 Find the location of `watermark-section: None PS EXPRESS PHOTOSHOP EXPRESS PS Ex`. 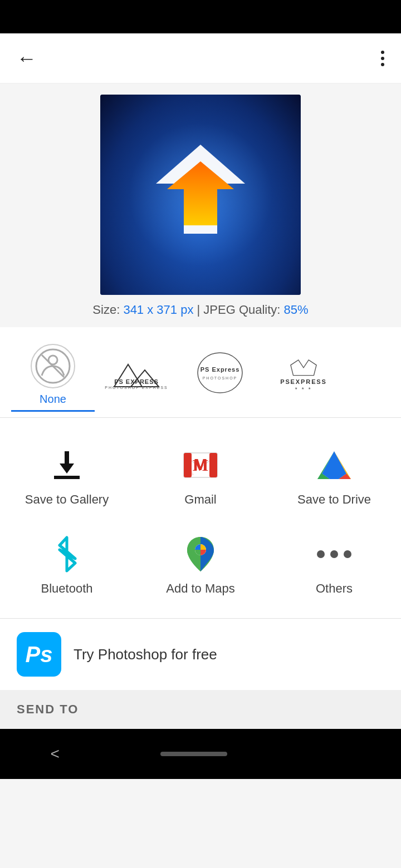

watermark-section: None PS EXPRESS PHOTOSHOP EXPRESS PS Ex is located at coordinates (200, 373).